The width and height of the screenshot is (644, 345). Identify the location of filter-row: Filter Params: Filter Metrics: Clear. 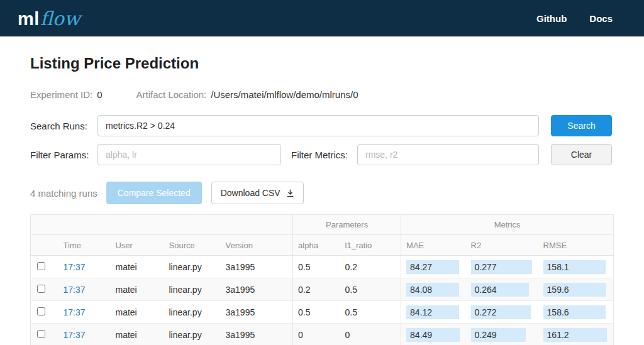
(322, 155).